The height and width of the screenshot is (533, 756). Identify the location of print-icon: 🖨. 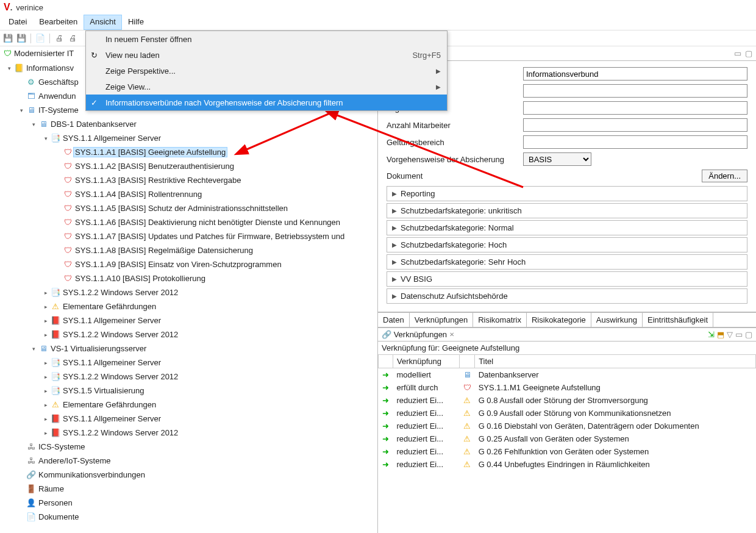
(59, 38).